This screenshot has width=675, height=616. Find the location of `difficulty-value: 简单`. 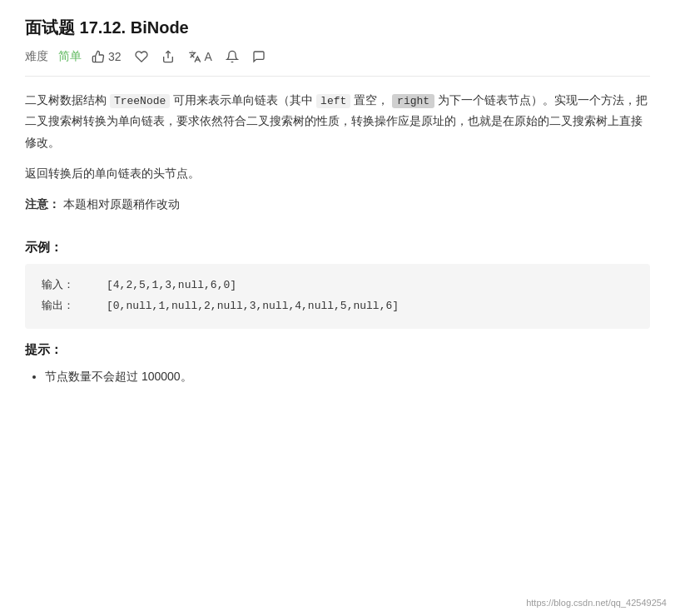

difficulty-value: 简单 is located at coordinates (70, 57).